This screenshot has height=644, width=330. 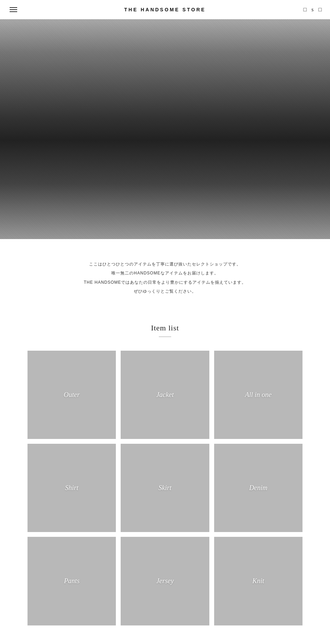 What do you see at coordinates (72, 581) in the screenshot?
I see `item-card-label: Pants` at bounding box center [72, 581].